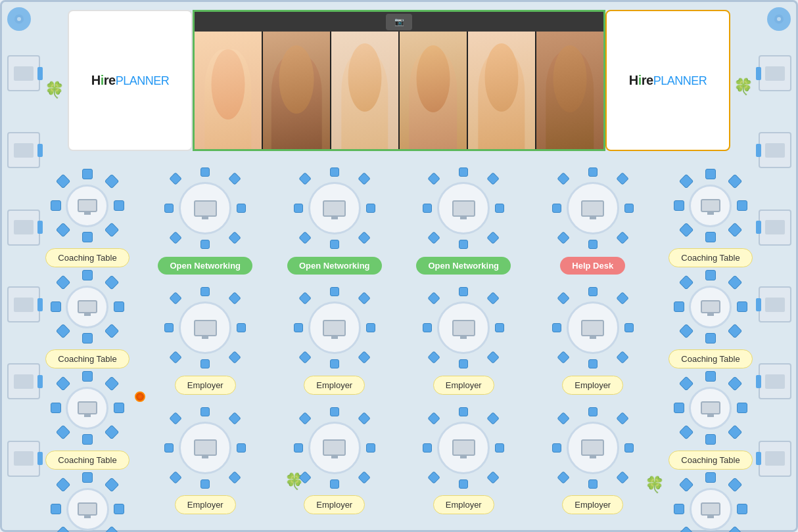  Describe the element at coordinates (334, 504) in the screenshot. I see `employer-label-3-2: Employer` at that location.